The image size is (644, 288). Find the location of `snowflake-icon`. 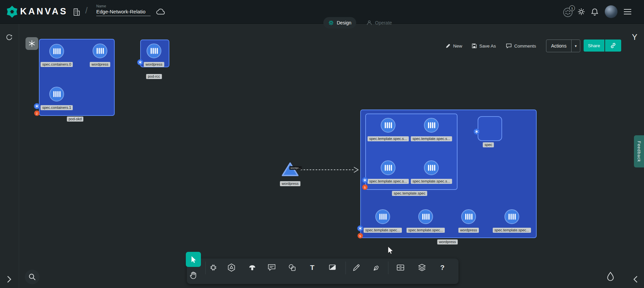

snowflake-icon is located at coordinates (32, 44).